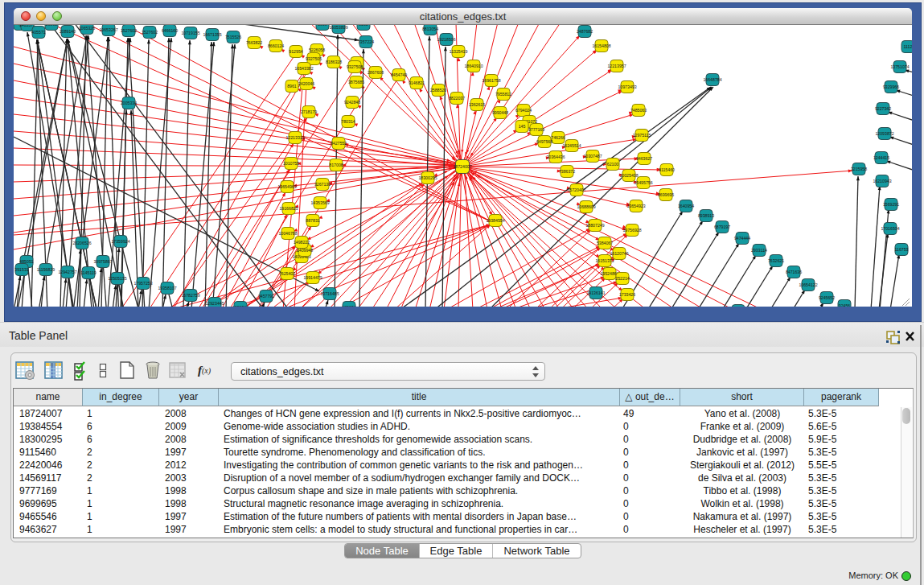 The image size is (924, 585). Describe the element at coordinates (742, 238) in the screenshot. I see `svg-text: 9474444` at that location.